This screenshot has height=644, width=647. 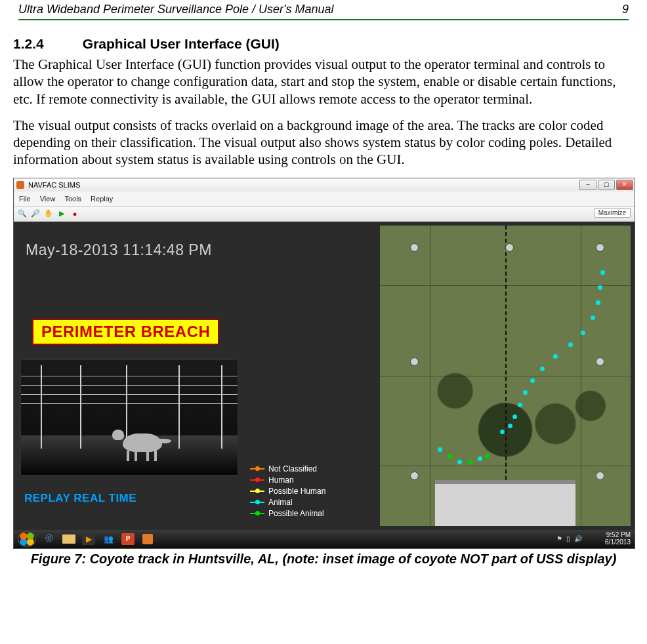 What do you see at coordinates (287, 514) in the screenshot?
I see `legend-item-possible-animal: Possible Animal` at bounding box center [287, 514].